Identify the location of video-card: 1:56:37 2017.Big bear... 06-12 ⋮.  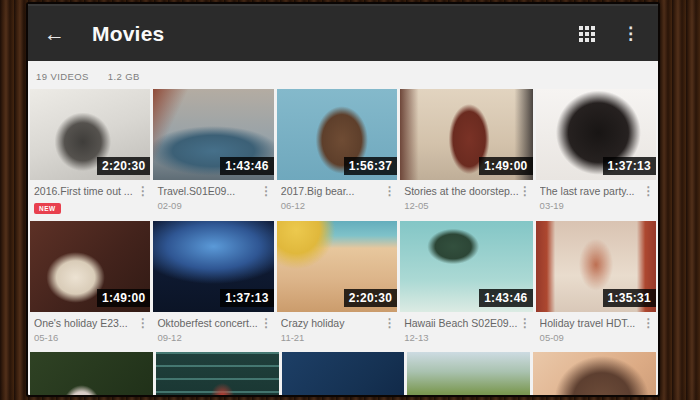
(337, 152).